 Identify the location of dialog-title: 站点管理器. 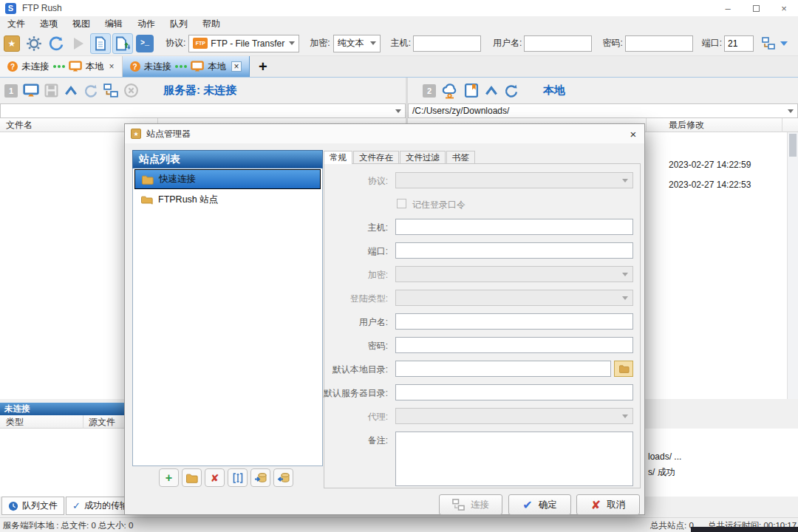
(168, 134).